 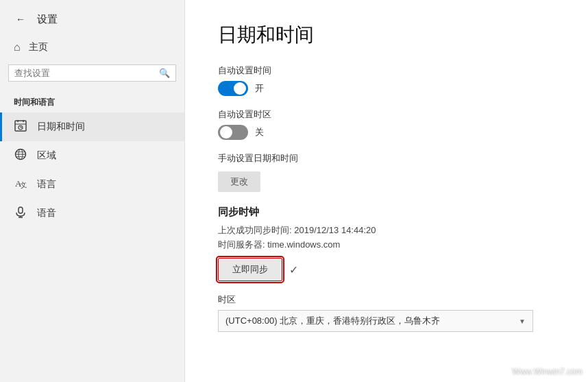 What do you see at coordinates (61, 127) in the screenshot?
I see `nav-label-datetime: 日期和时间` at bounding box center [61, 127].